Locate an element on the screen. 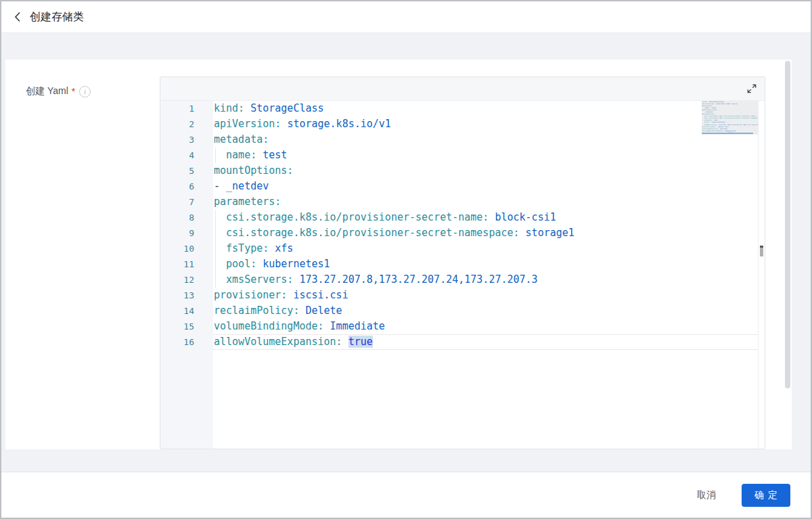 This screenshot has width=812, height=519. code-token: 173.27.207.8,173.27.207.24,173.27.207.3 is located at coordinates (418, 279).